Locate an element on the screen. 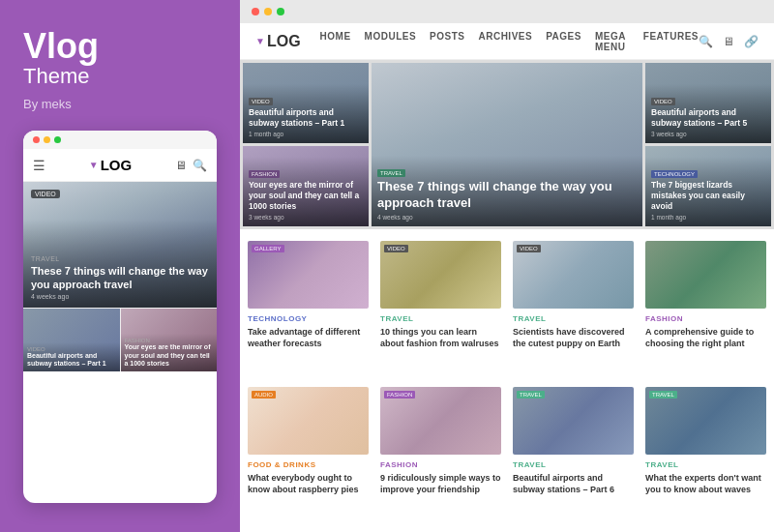  post-thumb-8: TRAVEL is located at coordinates (706, 421).